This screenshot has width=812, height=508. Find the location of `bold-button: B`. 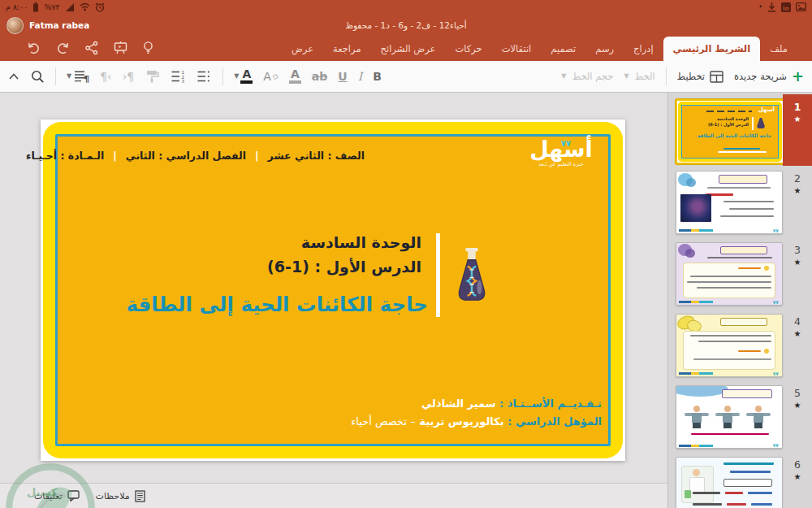

bold-button: B is located at coordinates (377, 76).